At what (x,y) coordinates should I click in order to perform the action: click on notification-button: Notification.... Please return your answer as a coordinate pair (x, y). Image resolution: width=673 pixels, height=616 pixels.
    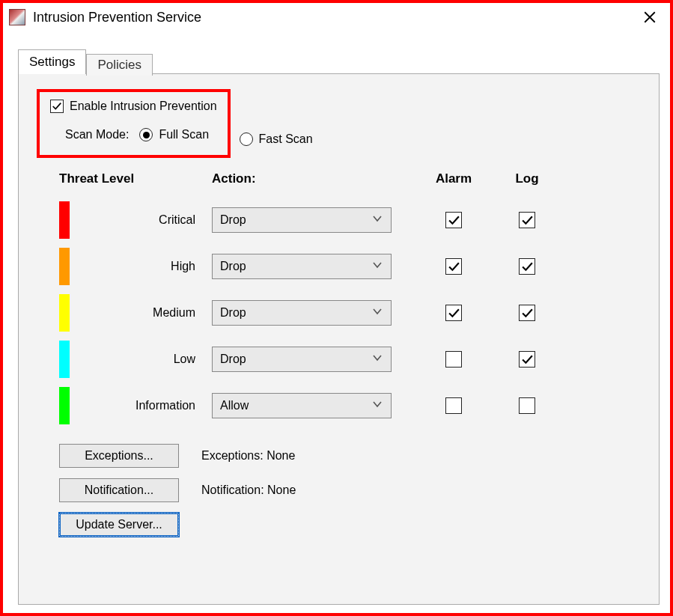
    Looking at the image, I should click on (119, 490).